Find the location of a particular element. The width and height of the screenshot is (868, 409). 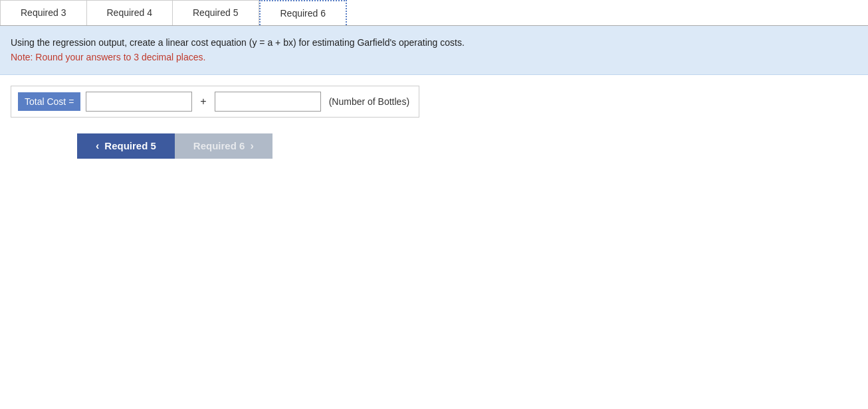

intercept-input is located at coordinates (139, 102).